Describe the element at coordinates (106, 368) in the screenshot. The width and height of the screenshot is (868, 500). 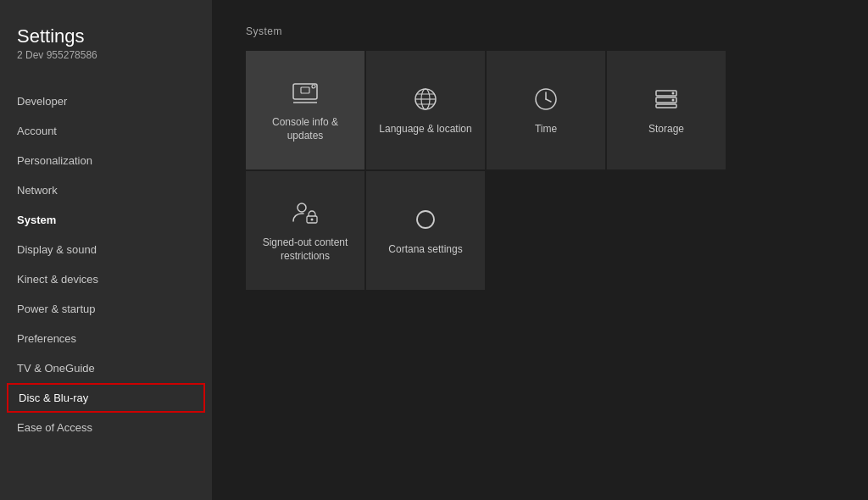
I see `sidebar-item-tv-oneguide: TV & OneGuide` at that location.